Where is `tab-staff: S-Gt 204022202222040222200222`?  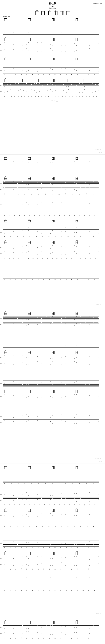 tab-staff: S-Gt 204022202222040222200222 is located at coordinates (51, 26).